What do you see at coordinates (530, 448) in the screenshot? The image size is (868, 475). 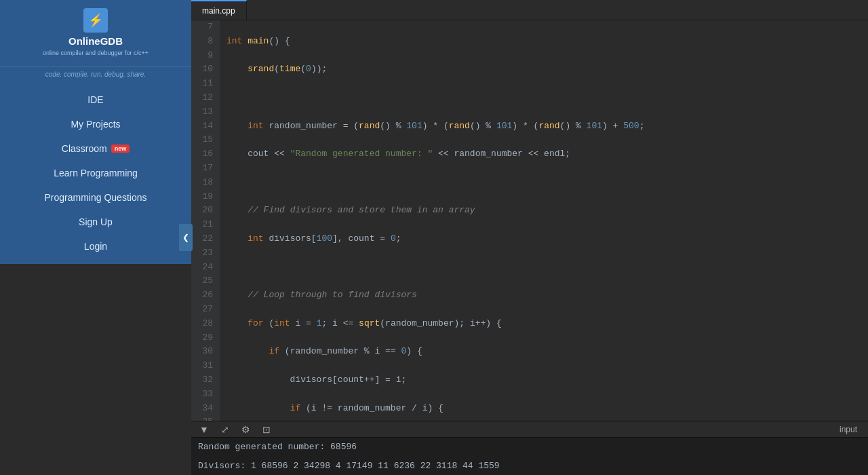 I see `bottom-panel: ▼ ⤢ ⚙ ⊡ input Random generated number: 6…` at bounding box center [530, 448].